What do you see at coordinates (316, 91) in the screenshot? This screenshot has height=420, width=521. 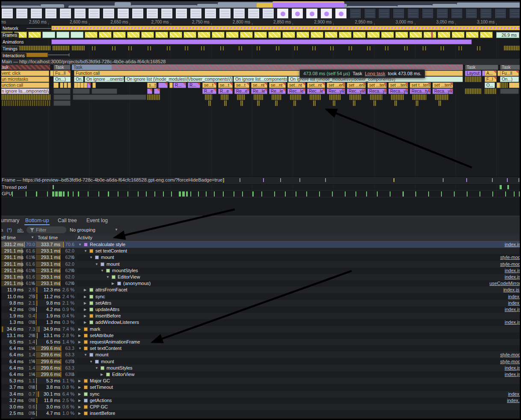 I see `flame-bar: Rec...le` at bounding box center [316, 91].